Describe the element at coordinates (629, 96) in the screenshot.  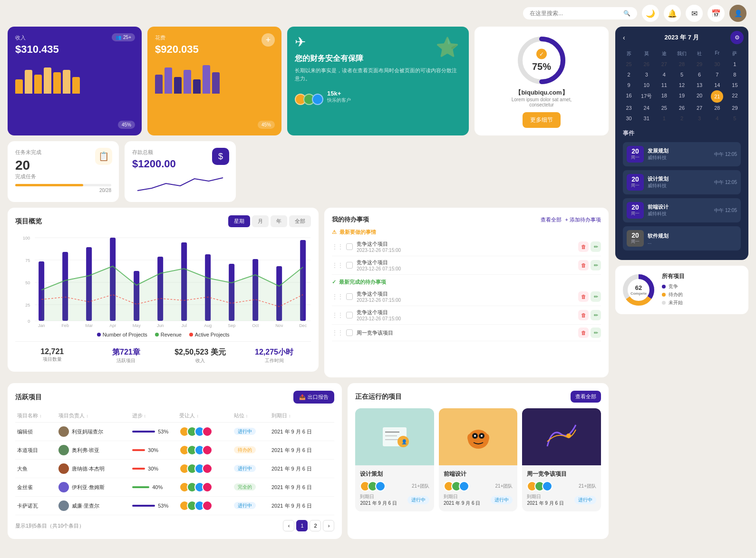
I see `cal-day-16: 16` at that location.